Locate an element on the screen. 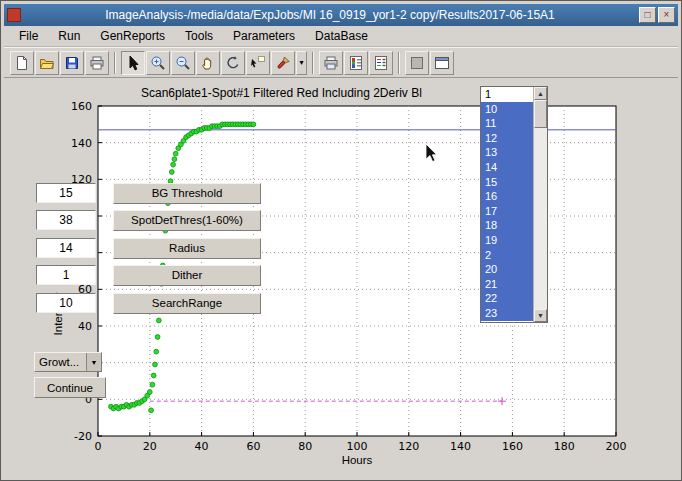 The image size is (682, 481). svg-text: 80 is located at coordinates (305, 446).